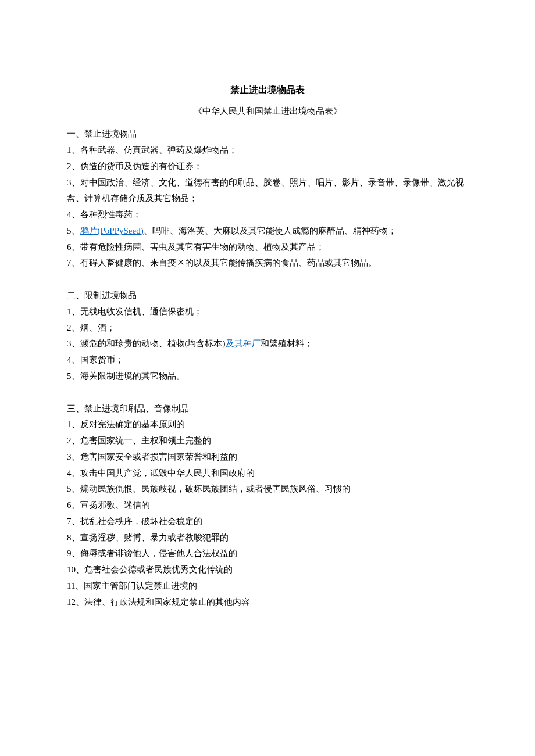  I want to click on item3-rest: 和繁殖材料；, so click(287, 343).